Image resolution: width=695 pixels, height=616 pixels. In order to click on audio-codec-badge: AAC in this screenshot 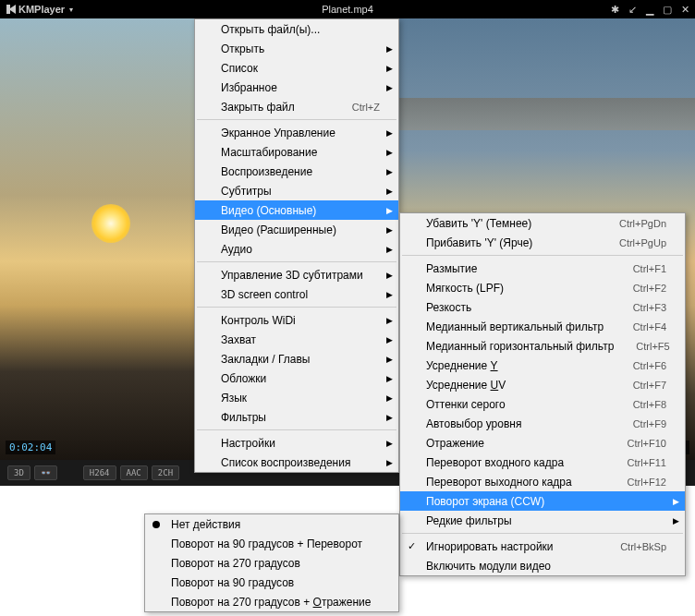, I will do `click(134, 473)`.